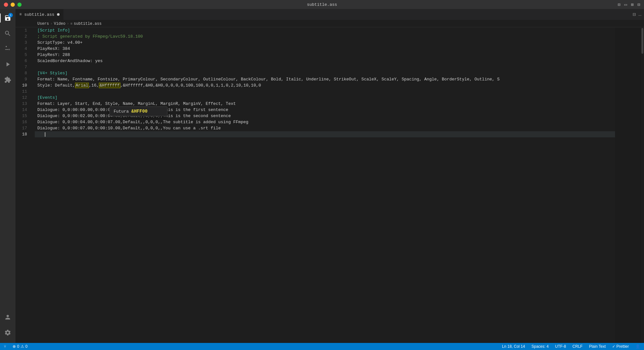 Image resolution: width=644 pixels, height=350 pixels. I want to click on status-language: Plain Text, so click(597, 346).